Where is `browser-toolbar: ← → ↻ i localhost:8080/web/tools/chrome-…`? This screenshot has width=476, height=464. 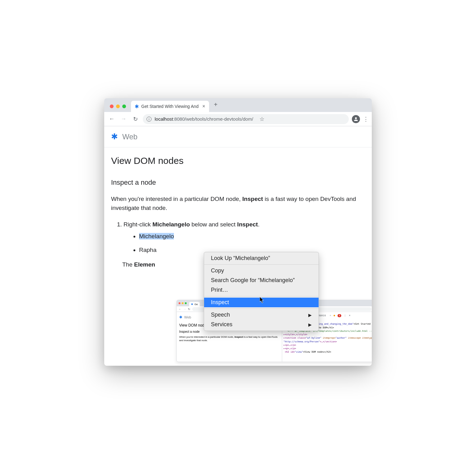
browser-toolbar: ← → ↻ i localhost:8080/web/tools/chrome-… is located at coordinates (238, 119).